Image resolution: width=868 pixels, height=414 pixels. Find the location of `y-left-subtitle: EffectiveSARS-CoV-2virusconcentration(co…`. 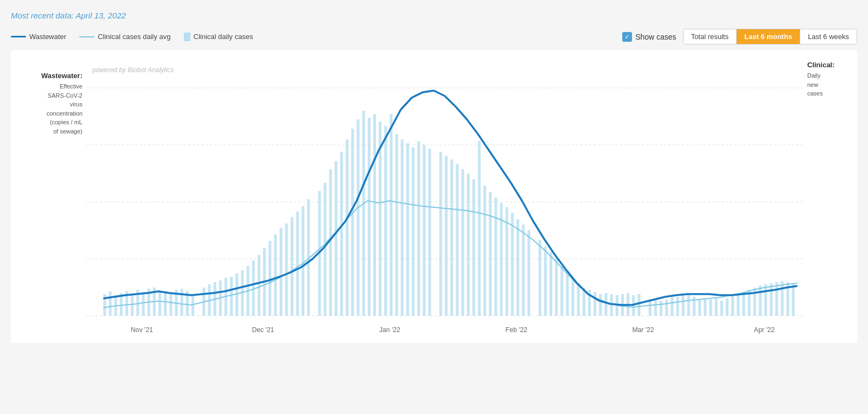

y-left-subtitle: EffectiveSARS-CoV-2virusconcentration(co… is located at coordinates (62, 109).